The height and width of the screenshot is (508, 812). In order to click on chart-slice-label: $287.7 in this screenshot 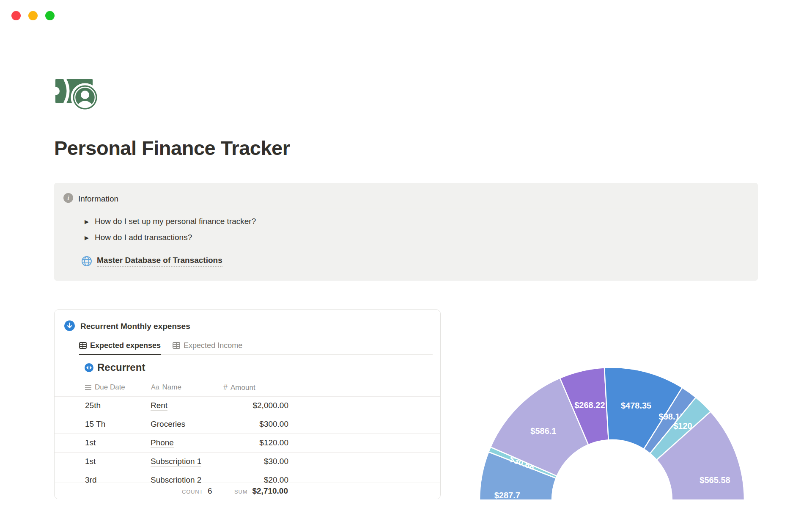, I will do `click(508, 495)`.